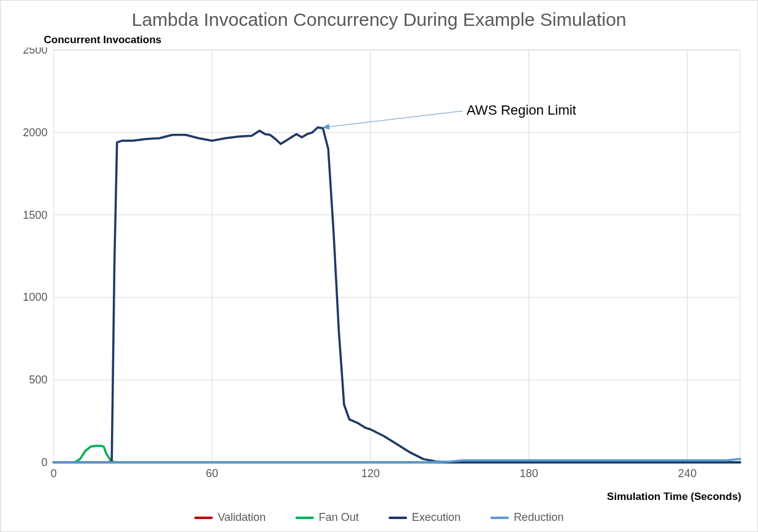  What do you see at coordinates (35, 297) in the screenshot?
I see `svg-text: 1000` at bounding box center [35, 297].